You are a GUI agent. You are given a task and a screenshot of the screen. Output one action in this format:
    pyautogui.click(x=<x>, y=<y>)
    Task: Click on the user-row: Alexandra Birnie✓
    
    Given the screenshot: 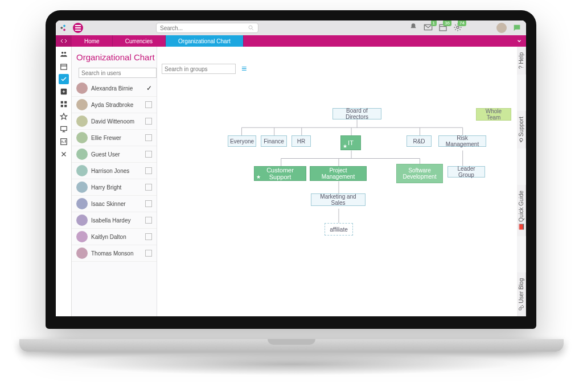 What is the action you would take?
    pyautogui.click(x=114, y=89)
    